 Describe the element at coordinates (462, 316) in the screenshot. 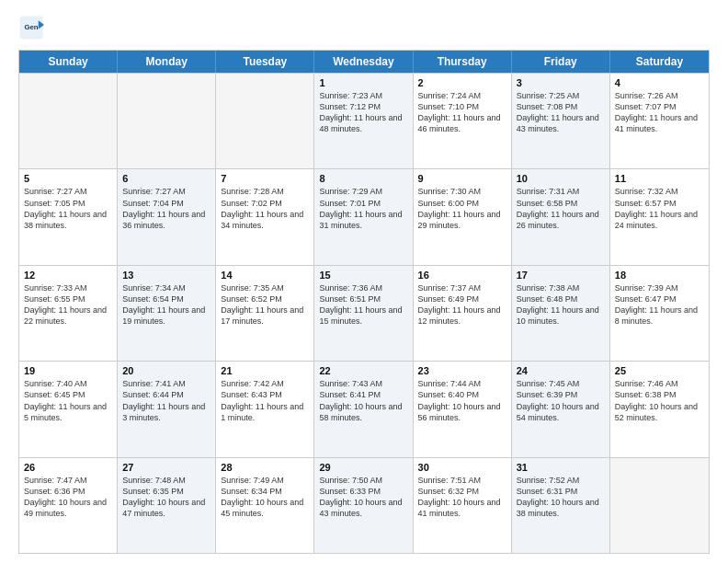

I see `daylight-text: Daylight: 11 hours and 12 minutes.` at that location.